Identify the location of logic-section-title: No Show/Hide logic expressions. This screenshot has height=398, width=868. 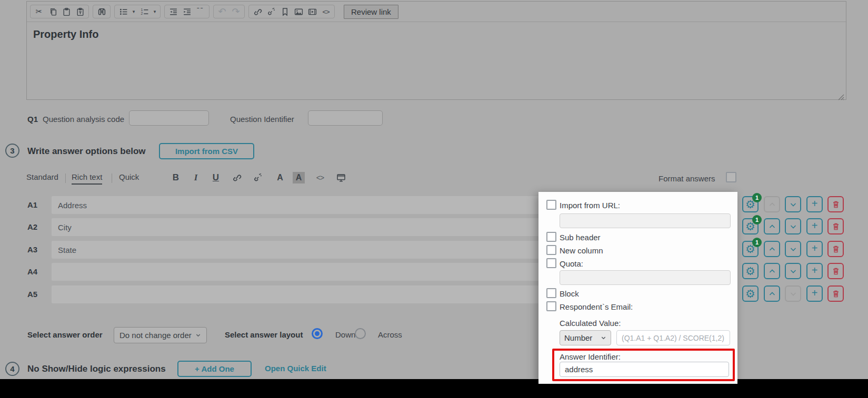
(97, 369).